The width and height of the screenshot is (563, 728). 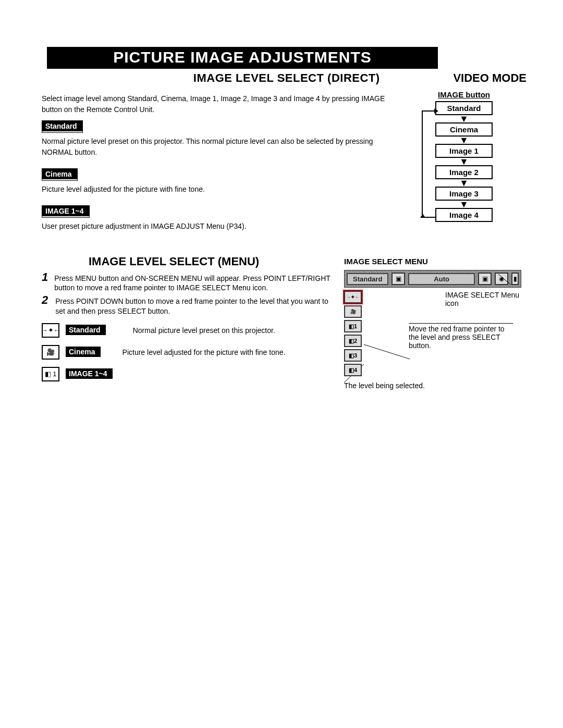 I want to click on flow-item-image4: Image 4, so click(x=464, y=215).